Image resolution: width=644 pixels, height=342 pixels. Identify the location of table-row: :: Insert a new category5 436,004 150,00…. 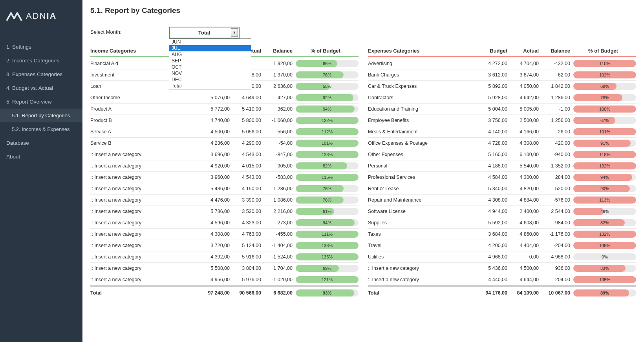
(225, 189).